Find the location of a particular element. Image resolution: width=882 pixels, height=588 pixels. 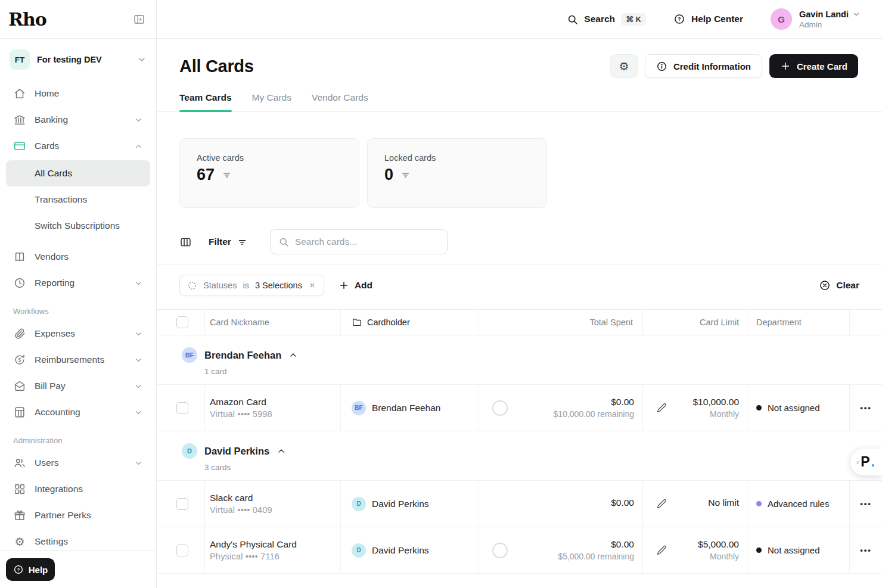

sidebar-item-home: Home is located at coordinates (78, 94).